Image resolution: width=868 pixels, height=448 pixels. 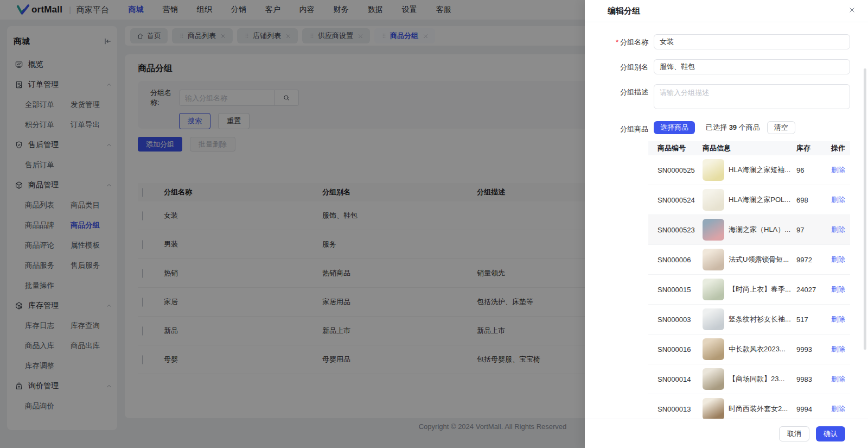 I want to click on column-product-info: 商品信息, so click(x=750, y=148).